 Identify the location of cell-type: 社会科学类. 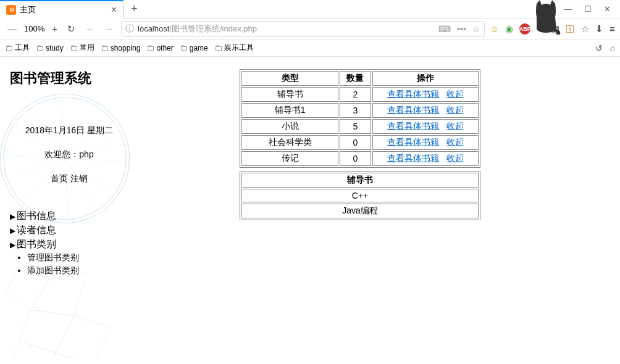
(290, 143).